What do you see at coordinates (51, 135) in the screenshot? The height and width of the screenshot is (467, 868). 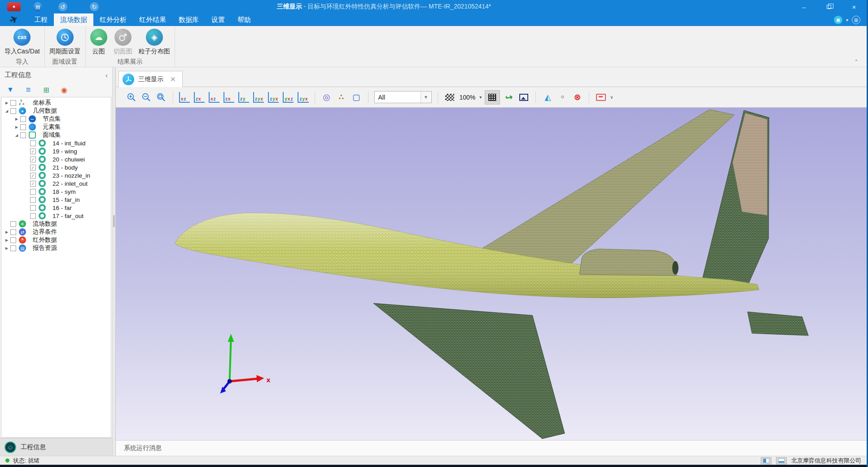 I see `tree-item-label: 面域集` at bounding box center [51, 135].